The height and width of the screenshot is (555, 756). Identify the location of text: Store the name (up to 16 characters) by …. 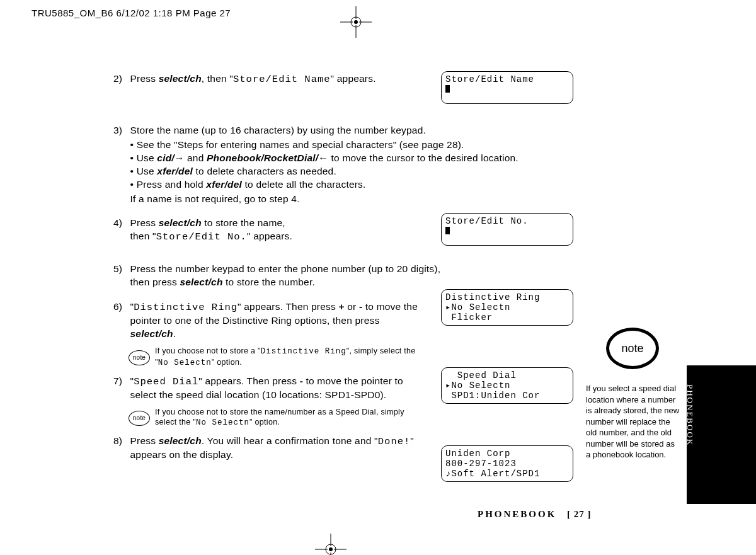
(278, 130).